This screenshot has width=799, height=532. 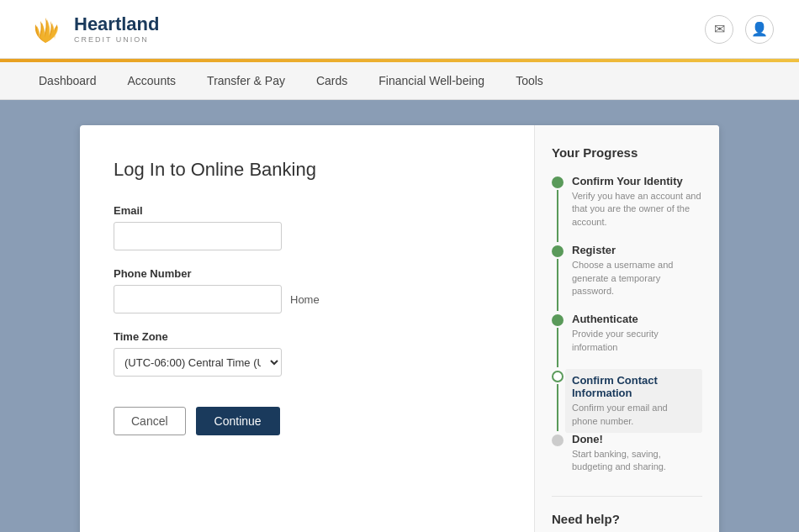 What do you see at coordinates (307, 210) in the screenshot?
I see `email-label: Email` at bounding box center [307, 210].